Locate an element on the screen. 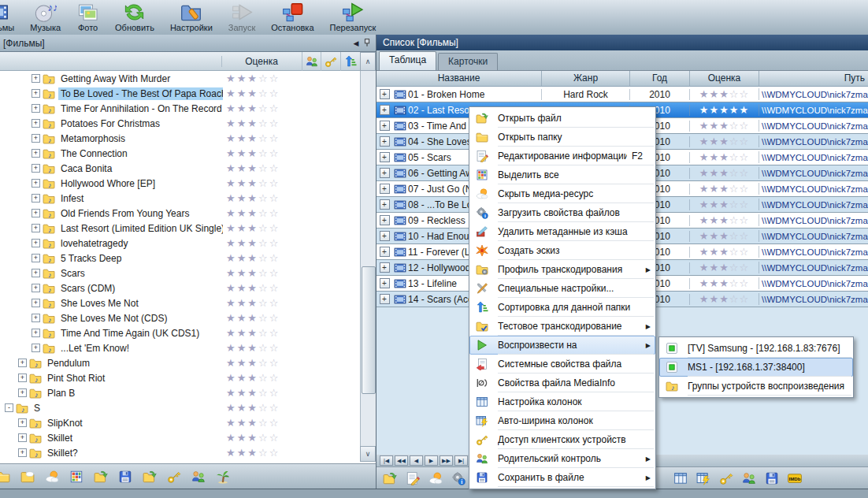 The height and width of the screenshot is (498, 868). tree-item-label: Infest is located at coordinates (72, 199).